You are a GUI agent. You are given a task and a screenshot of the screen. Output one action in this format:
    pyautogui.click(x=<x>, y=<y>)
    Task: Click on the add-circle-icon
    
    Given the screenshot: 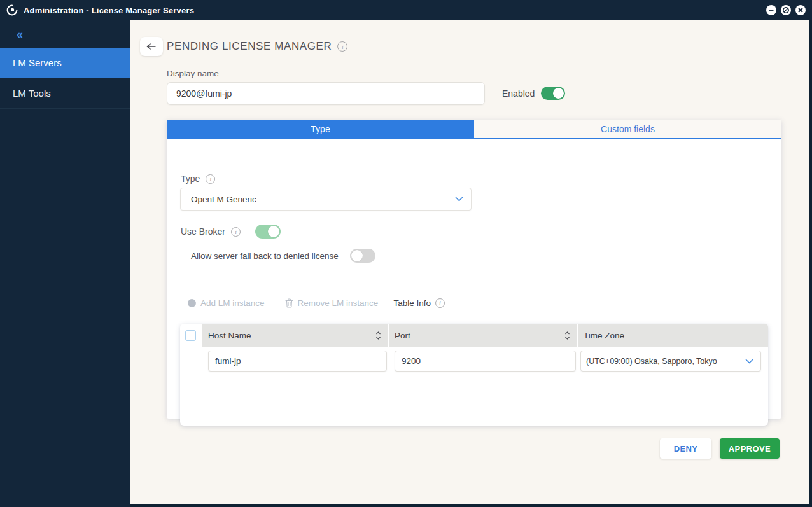 What is the action you would take?
    pyautogui.click(x=192, y=303)
    